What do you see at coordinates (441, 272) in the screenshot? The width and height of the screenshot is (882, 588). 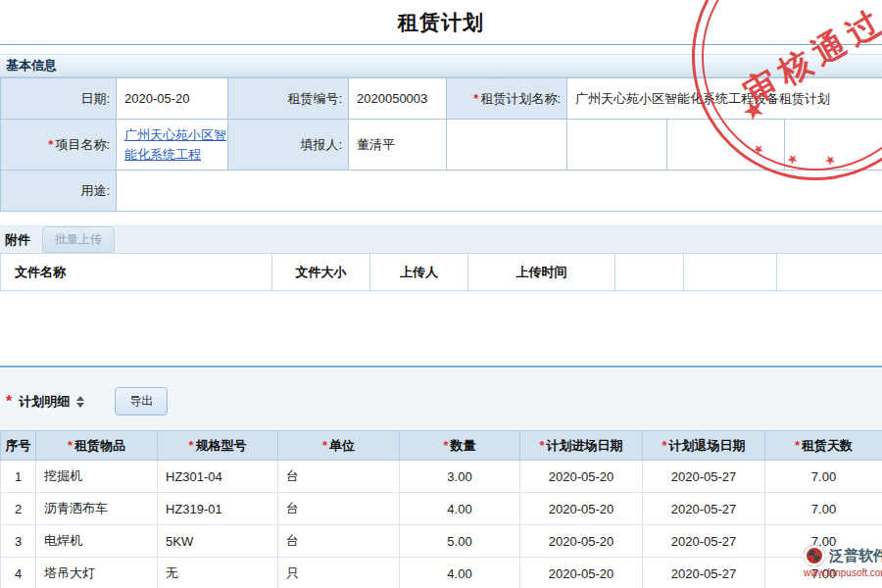 I see `attachment-header-row: 文件名称文件大小上传人上传时间` at bounding box center [441, 272].